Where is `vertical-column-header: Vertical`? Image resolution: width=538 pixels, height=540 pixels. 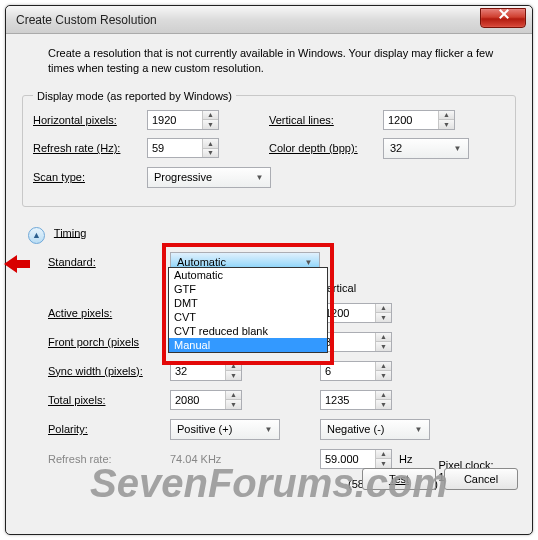 vertical-column-header: Vertical is located at coordinates (380, 288).